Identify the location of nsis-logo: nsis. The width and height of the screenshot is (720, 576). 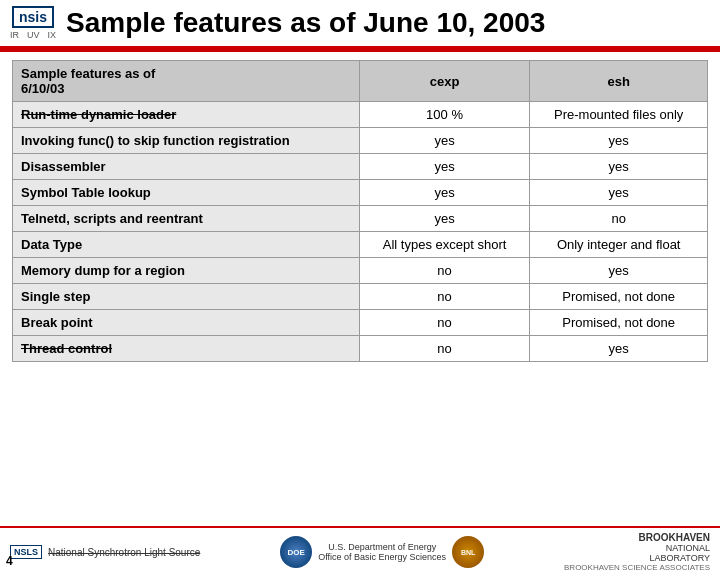
(33, 17).